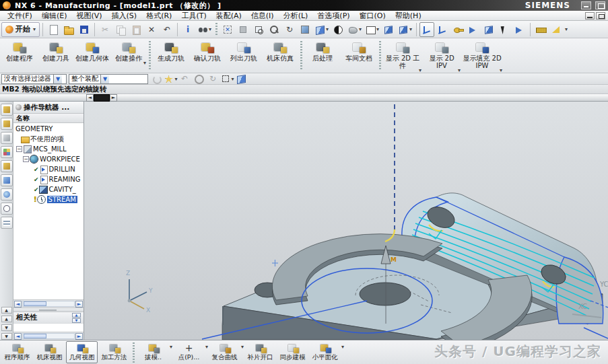 This screenshot has width=608, height=364. Describe the element at coordinates (82, 353) in the screenshot. I see `view-geometry-button: 几何视图` at that location.